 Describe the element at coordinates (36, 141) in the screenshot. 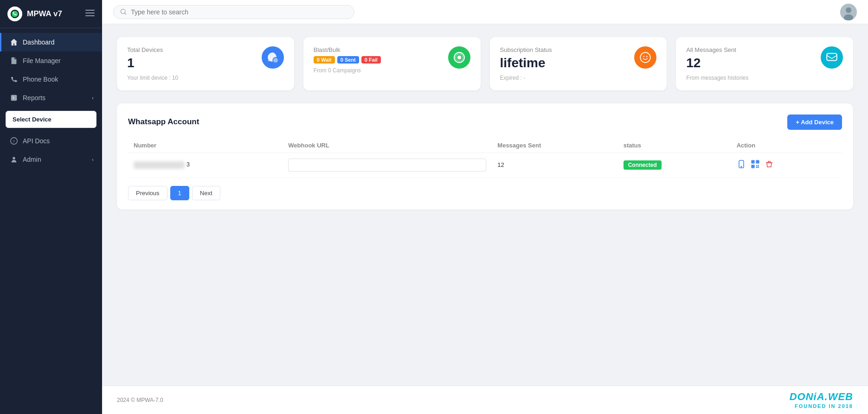

I see `sidebar-item-api-docs-label: API Docs` at that location.